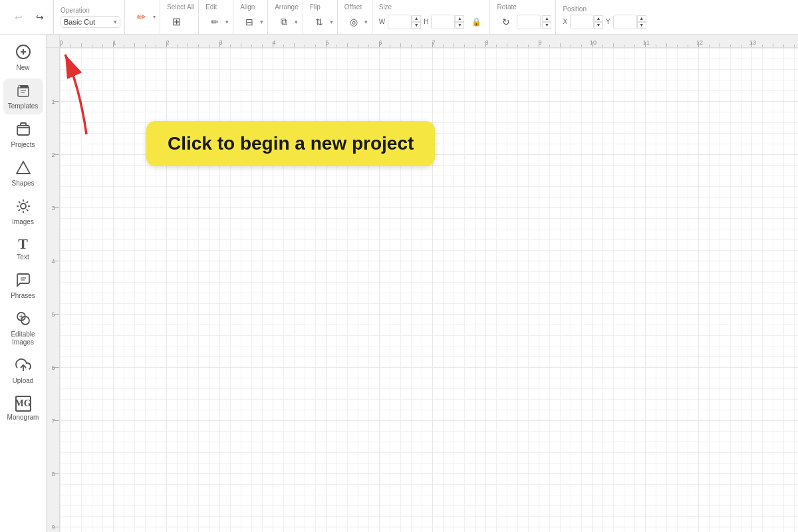  What do you see at coordinates (53, 474) in the screenshot?
I see `ruler-left-mark: 8` at bounding box center [53, 474].